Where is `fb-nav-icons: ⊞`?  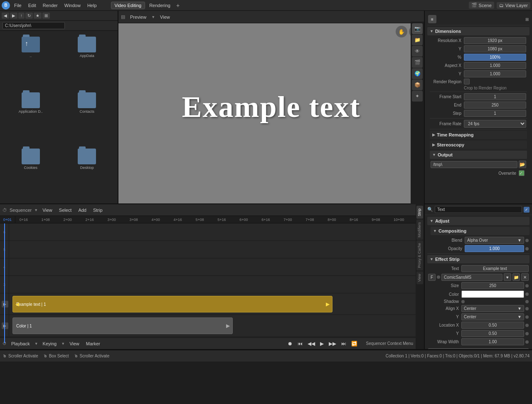
fb-nav-icons: ⊞ is located at coordinates (46, 16).